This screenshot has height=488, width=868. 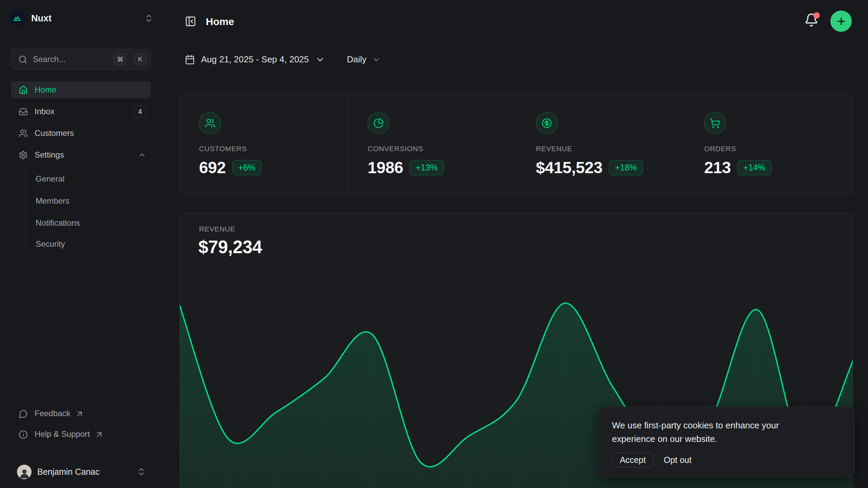 I want to click on workspace-selector: Nuxt, so click(x=81, y=18).